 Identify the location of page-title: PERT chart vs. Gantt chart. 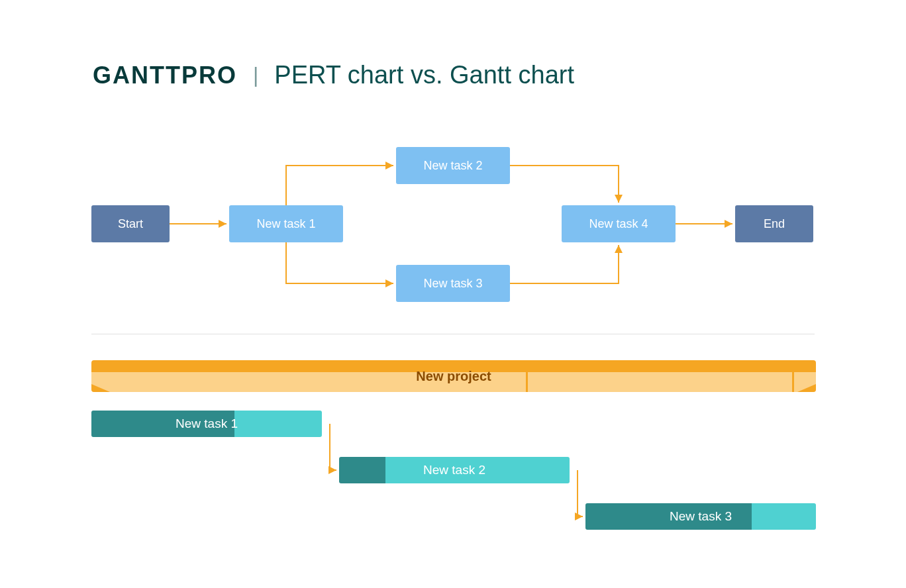
(424, 75).